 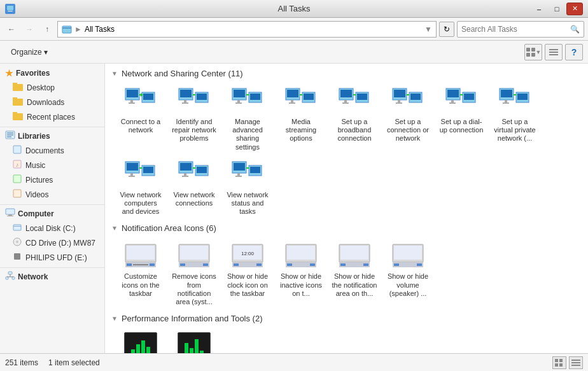 What do you see at coordinates (29, 29) in the screenshot?
I see `forward-button: →` at bounding box center [29, 29].